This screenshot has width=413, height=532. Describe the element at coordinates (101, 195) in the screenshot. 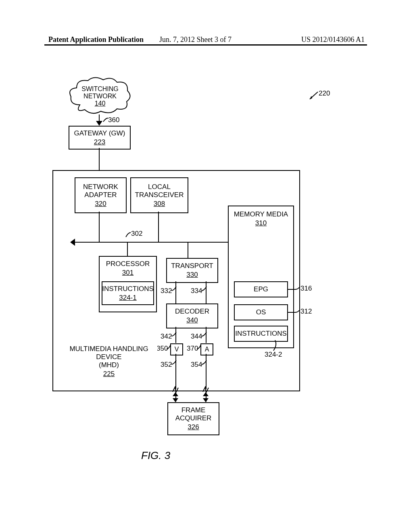

I see `network-adapter-box: NETWORK ADAPTER 320` at that location.